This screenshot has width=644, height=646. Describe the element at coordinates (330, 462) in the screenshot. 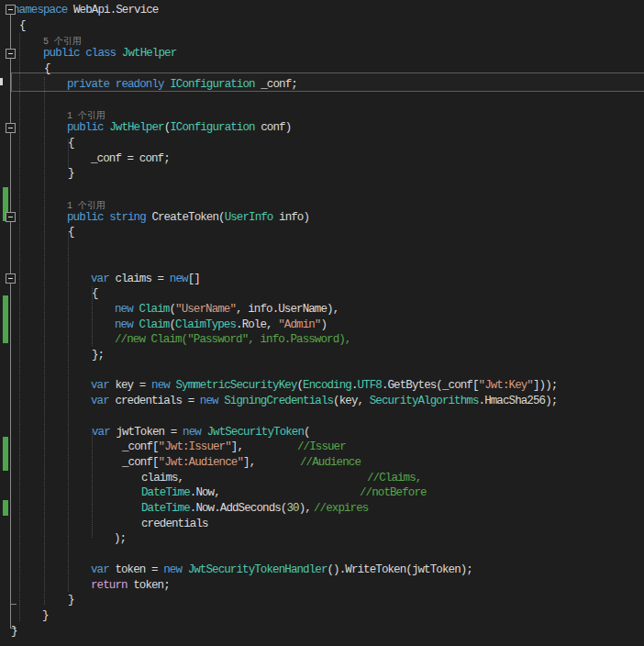

I see `token: //Audience` at that location.